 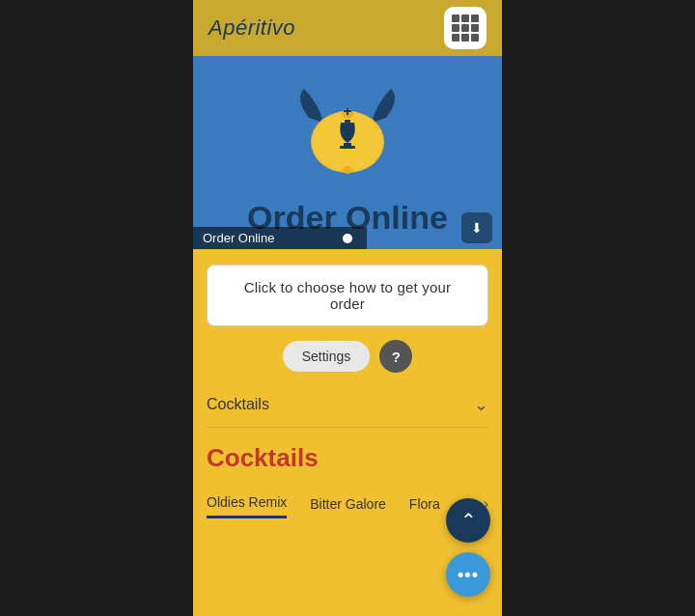 What do you see at coordinates (237, 405) in the screenshot?
I see `cocktails-dropdown-label: Cocktails` at bounding box center [237, 405].